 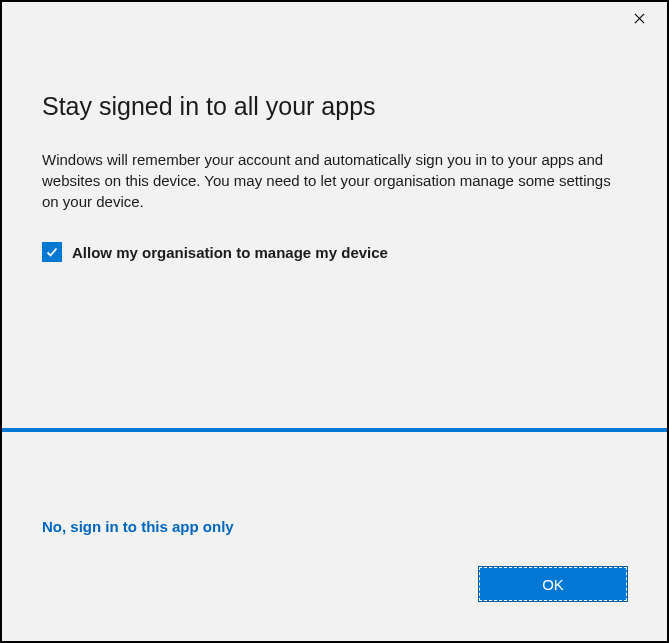 I want to click on checkmark-icon, so click(x=52, y=252).